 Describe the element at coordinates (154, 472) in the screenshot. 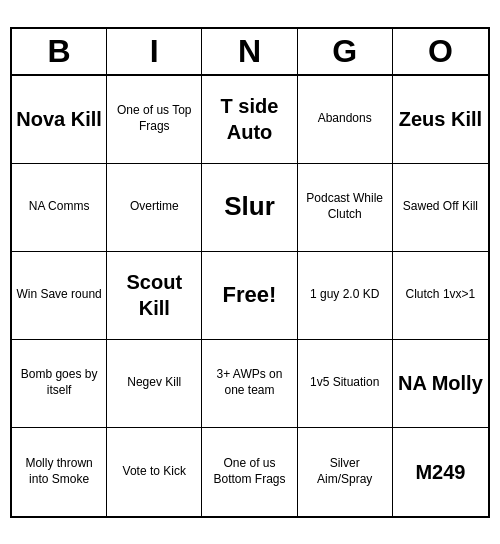

I see `bingo-cell-21: Vote to Kick` at that location.